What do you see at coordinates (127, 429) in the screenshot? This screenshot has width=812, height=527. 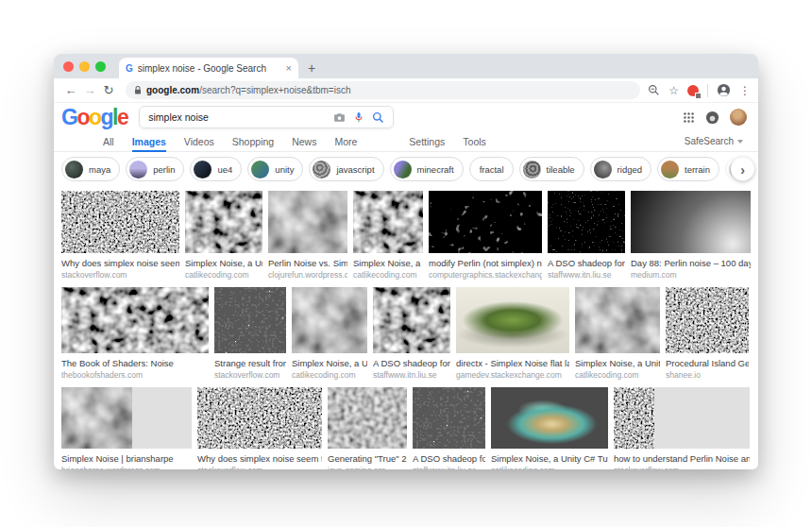 I see `result-card: Simplex Noise | briansharpe briansharpe.…` at bounding box center [127, 429].